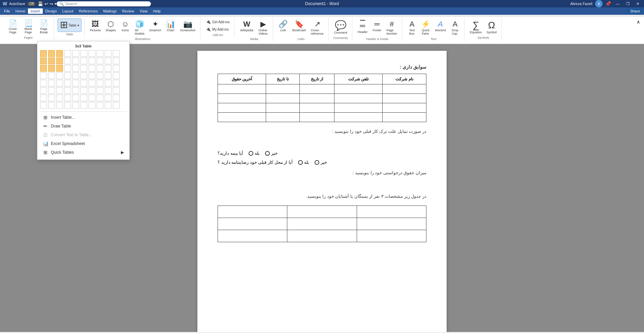 Image resolution: width=644 pixels, height=333 pixels. I want to click on menu-item-file: File, so click(7, 11).